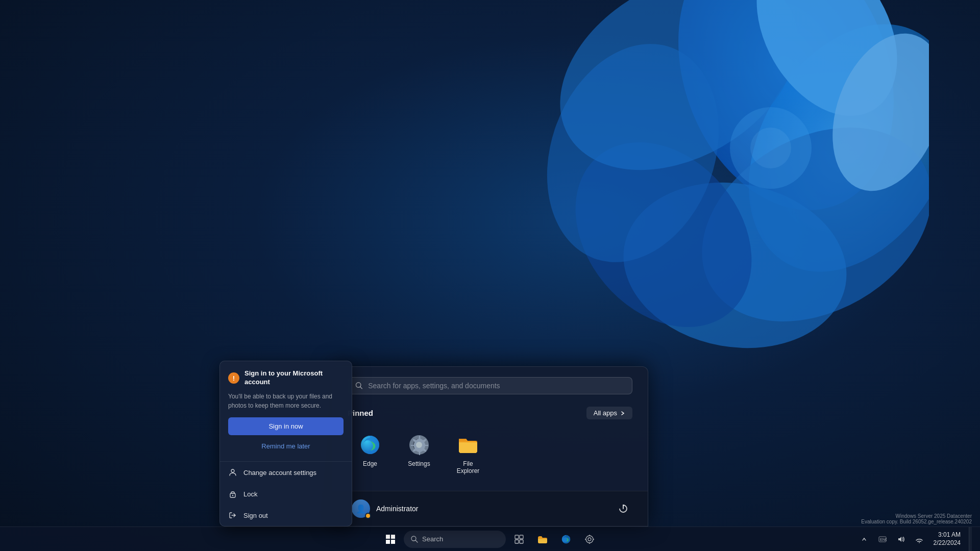 The image size is (980, 551). Describe the element at coordinates (864, 539) in the screenshot. I see `chevron-up-icon` at that location.